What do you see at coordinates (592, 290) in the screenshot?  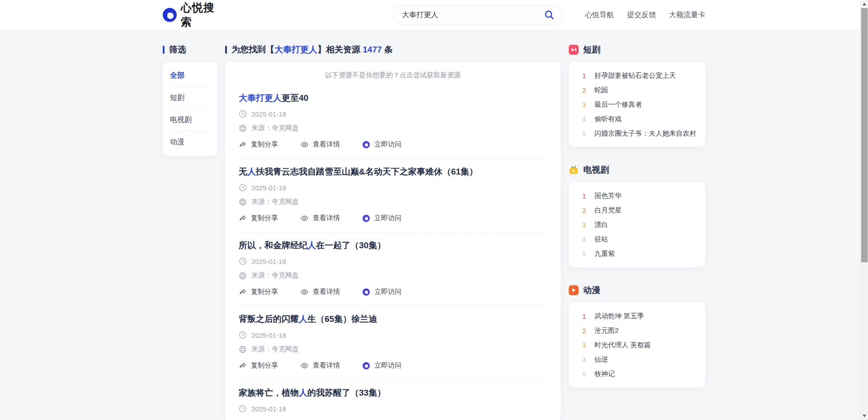 I see `ranking-title: 动漫` at bounding box center [592, 290].